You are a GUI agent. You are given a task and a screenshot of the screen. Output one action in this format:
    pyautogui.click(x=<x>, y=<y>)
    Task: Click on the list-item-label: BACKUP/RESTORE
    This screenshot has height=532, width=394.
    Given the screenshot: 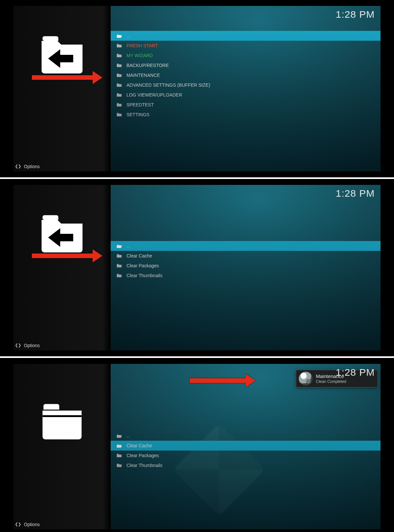 What is the action you would take?
    pyautogui.click(x=148, y=65)
    